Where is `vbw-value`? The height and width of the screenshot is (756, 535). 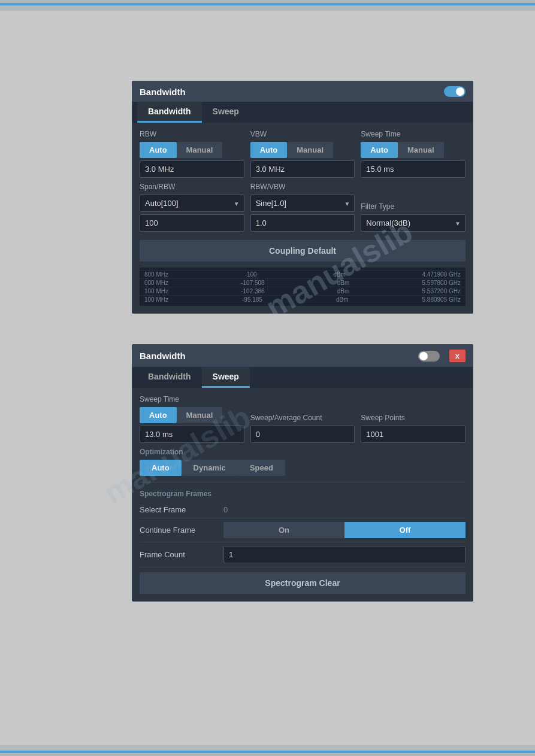 vbw-value is located at coordinates (303, 169).